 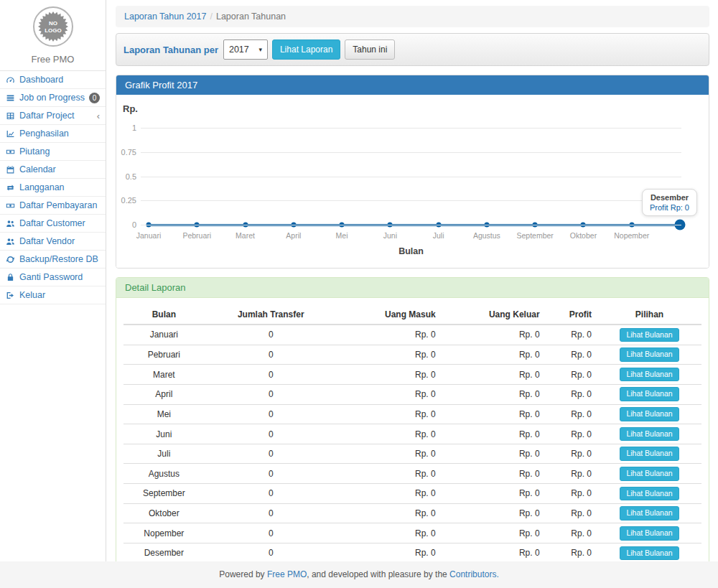 I want to click on table-icon, so click(x=11, y=116).